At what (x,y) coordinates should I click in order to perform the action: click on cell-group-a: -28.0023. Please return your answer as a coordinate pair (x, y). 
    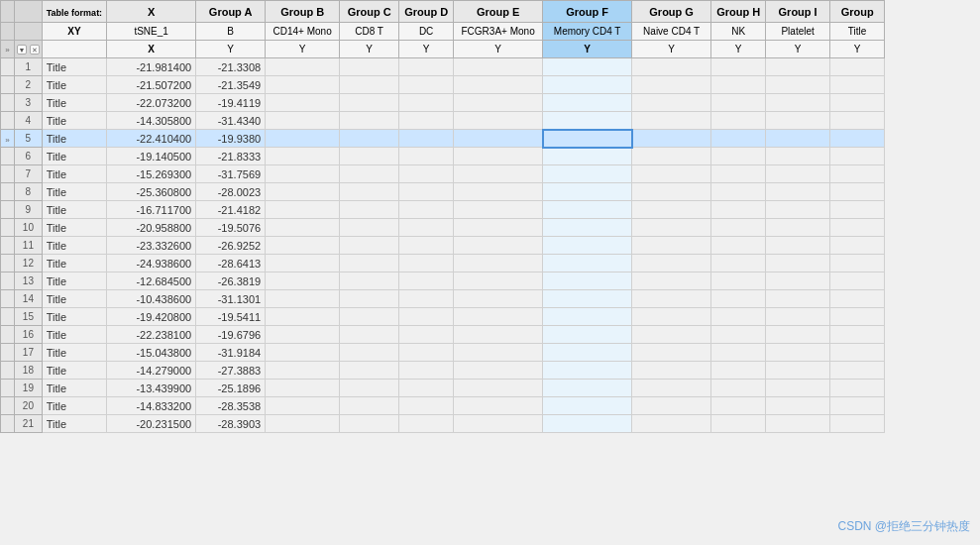
    Looking at the image, I should click on (231, 192).